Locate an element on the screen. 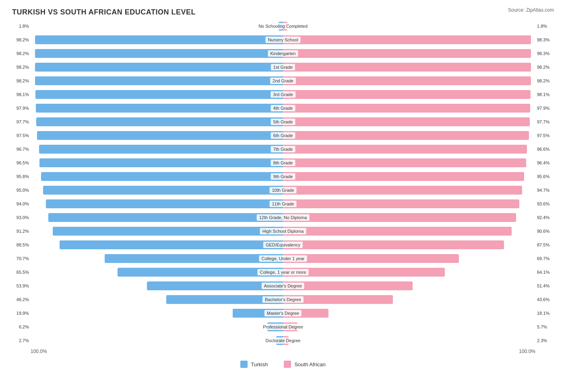 The image size is (566, 392). bar-pair: 97.5%6th Grade97.5% is located at coordinates (283, 135).